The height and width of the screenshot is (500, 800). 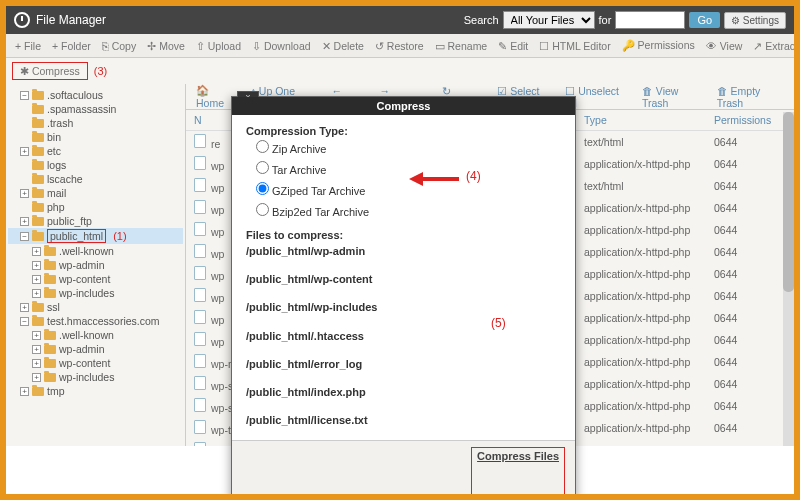 I want to click on settings-button: ⚙ Settings, so click(x=755, y=20).